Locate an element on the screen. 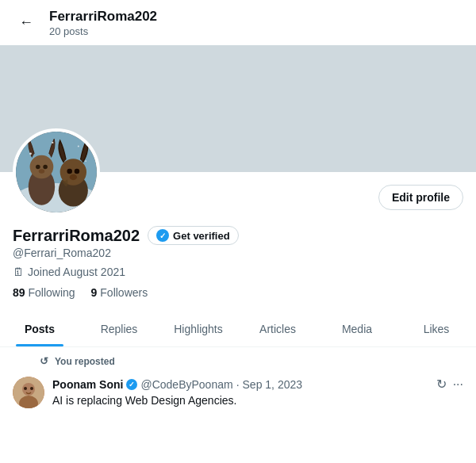 The width and height of the screenshot is (476, 463). post-item: Poonam Soni ✓ @CodeByPoonam · Sep 1, 202… is located at coordinates (238, 393).